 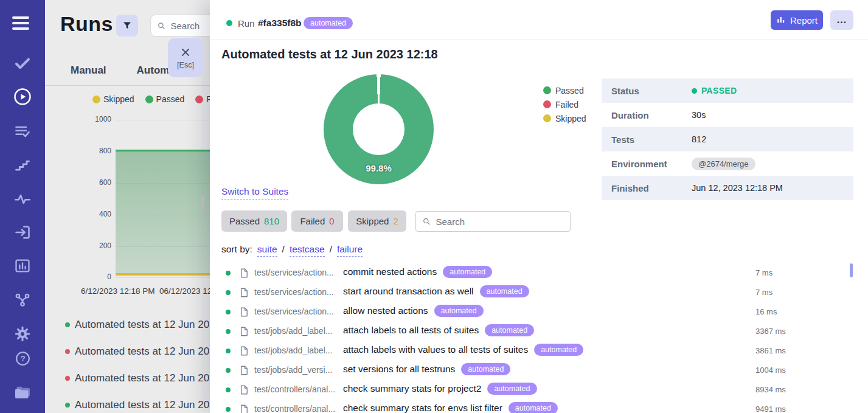 I want to click on test-row: test/jobs/add_label... attach labels wit…, so click(x=539, y=351).